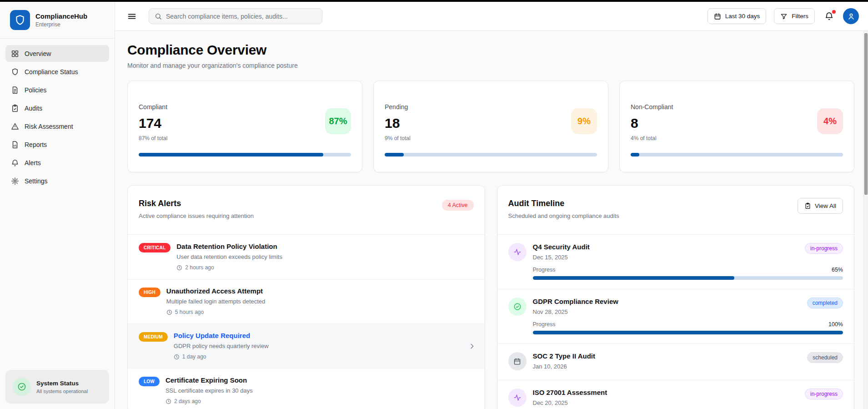  Describe the element at coordinates (15, 145) in the screenshot. I see `file-chart-icon` at that location.